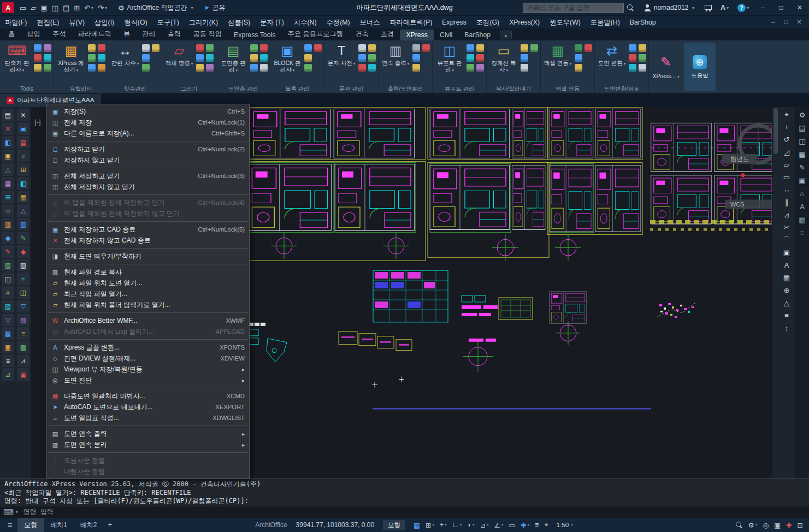 The image size is (809, 532). I want to click on lineweight-icon: ▭, so click(512, 525).